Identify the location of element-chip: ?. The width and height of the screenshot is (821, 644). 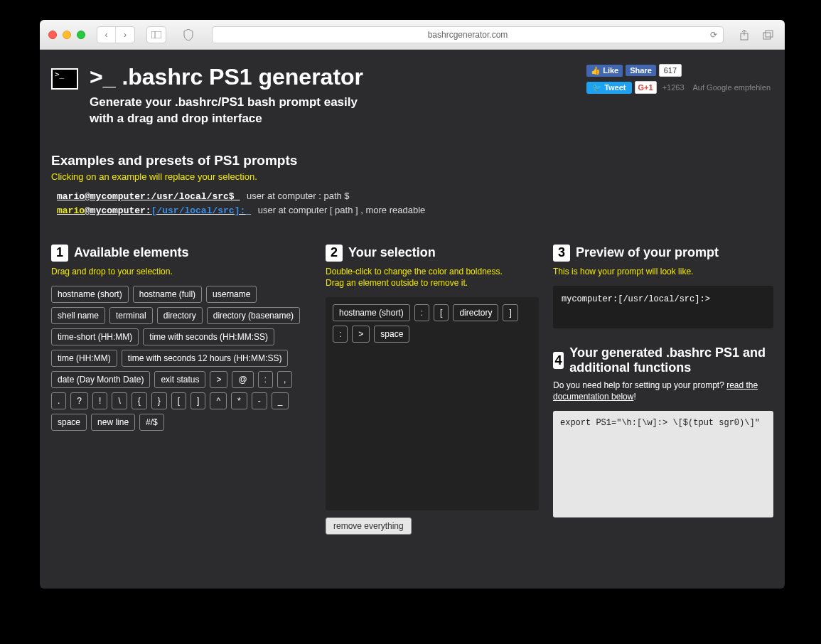
(80, 401).